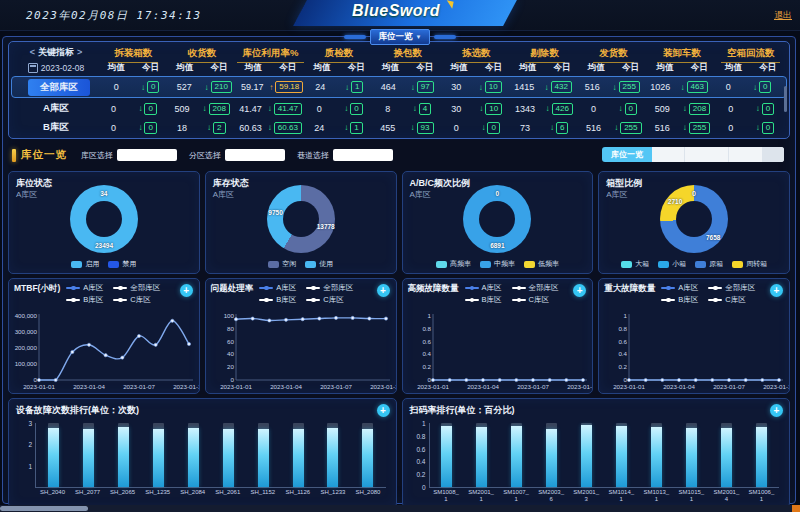  What do you see at coordinates (232, 294) in the screenshot?
I see `chart-title: 问题处理率` at bounding box center [232, 294].